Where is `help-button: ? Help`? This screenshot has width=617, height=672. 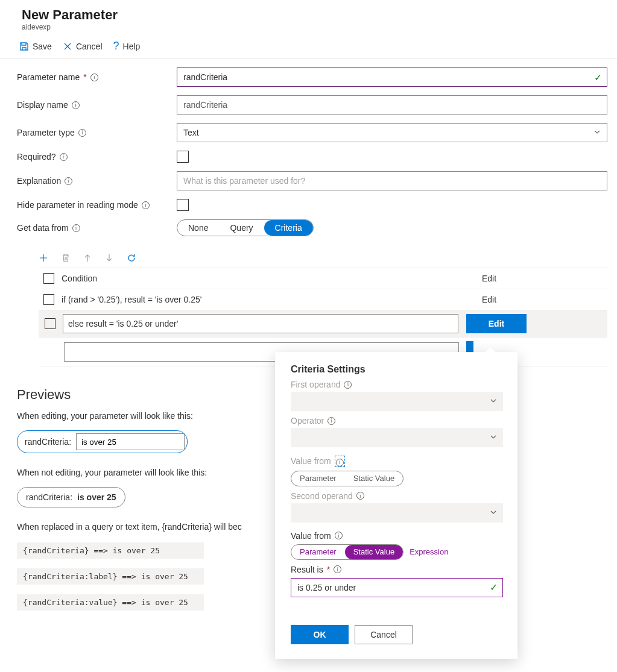
help-button: ? Help is located at coordinates (127, 46).